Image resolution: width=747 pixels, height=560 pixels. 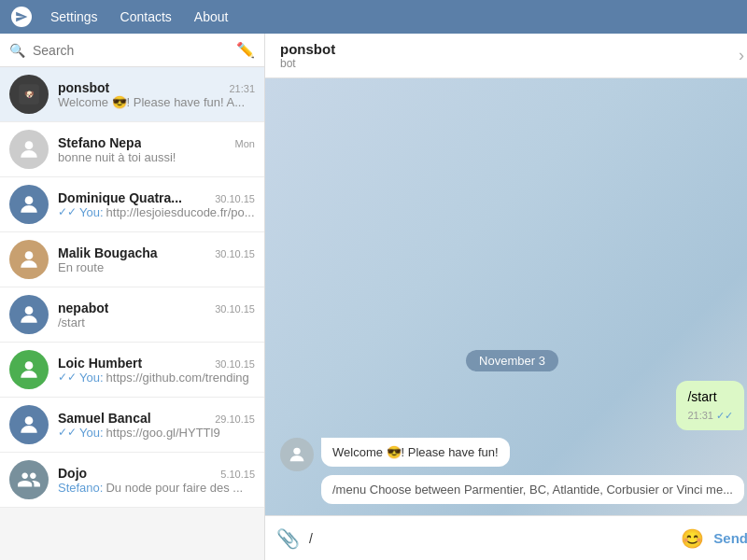 What do you see at coordinates (237, 474) in the screenshot?
I see `chat-time: 5.10.15` at bounding box center [237, 474].